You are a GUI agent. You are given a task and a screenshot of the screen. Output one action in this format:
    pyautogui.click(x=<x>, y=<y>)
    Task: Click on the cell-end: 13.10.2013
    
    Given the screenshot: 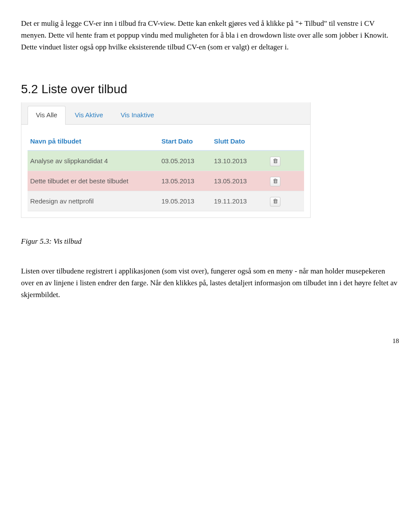 What is the action you would take?
    pyautogui.click(x=240, y=161)
    